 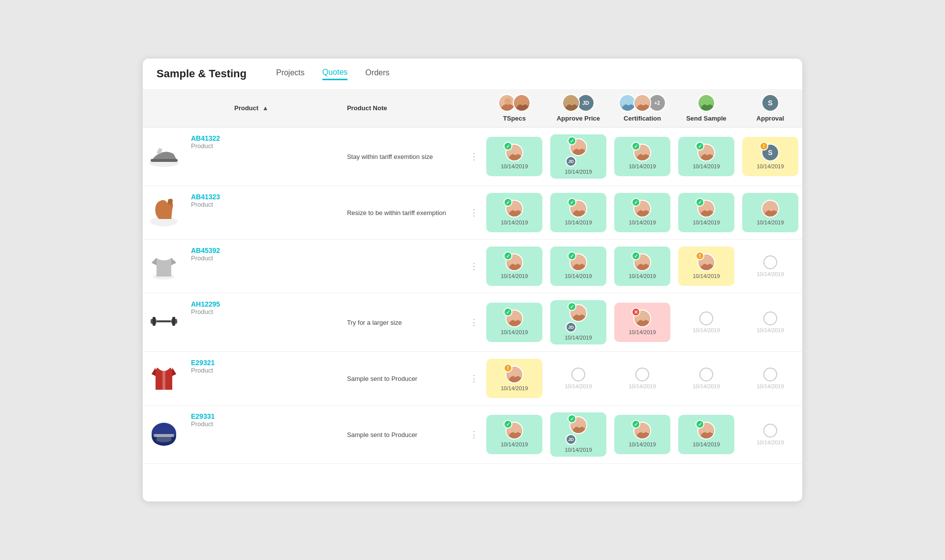 What do you see at coordinates (202, 74) in the screenshot?
I see `app-title: Sample & Testing` at bounding box center [202, 74].